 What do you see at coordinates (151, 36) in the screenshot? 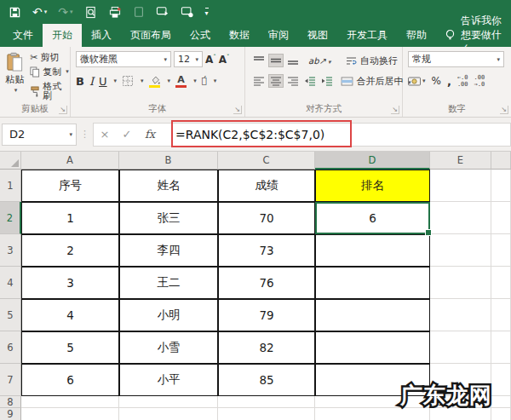
I see `tab-page-layout: 页面布局` at bounding box center [151, 36].